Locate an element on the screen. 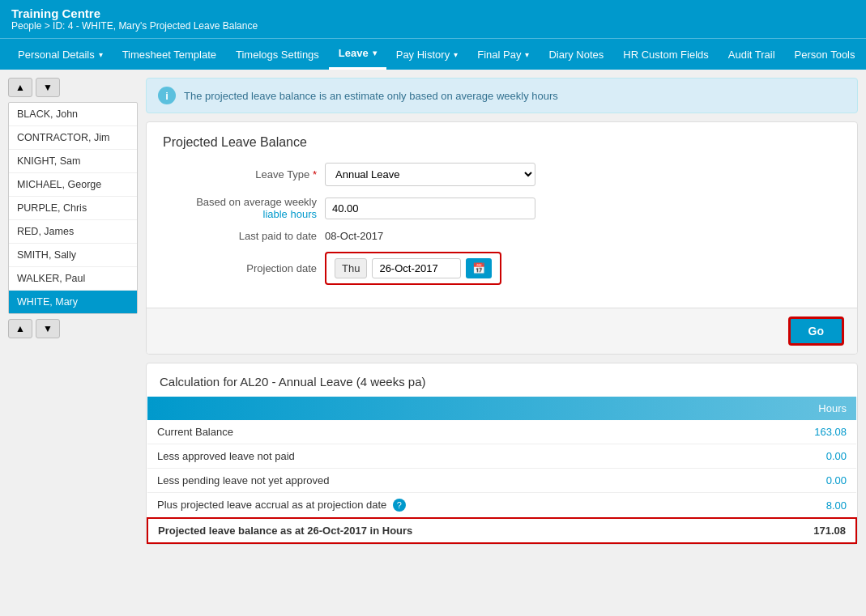 This screenshot has height=616, width=866. weekly-hours-row: Based on average weekly liable hours is located at coordinates (502, 208).